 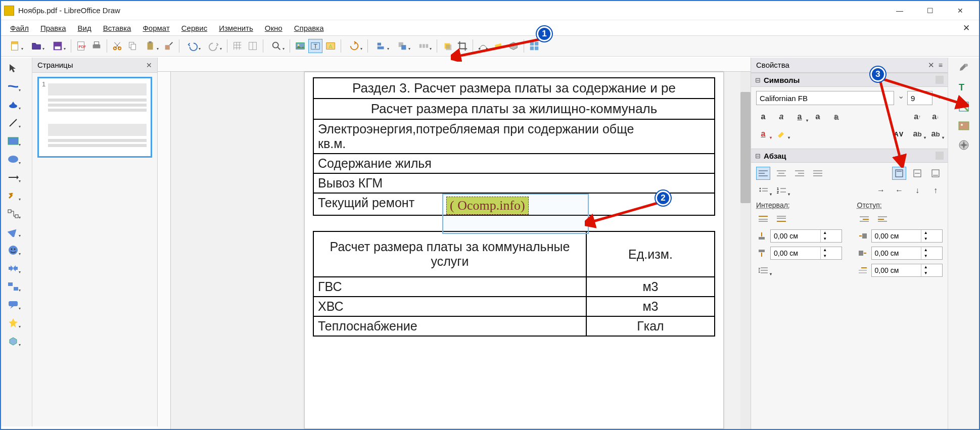 I want to click on flowchart-tool, so click(x=13, y=286).